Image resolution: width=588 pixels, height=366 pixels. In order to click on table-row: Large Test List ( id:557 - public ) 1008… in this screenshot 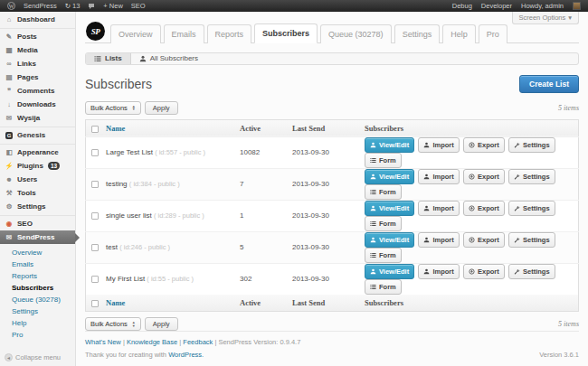, I will do `click(333, 152)`.